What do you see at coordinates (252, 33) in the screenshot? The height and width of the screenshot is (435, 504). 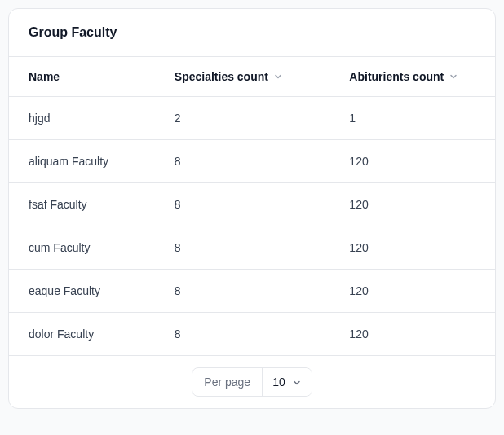 I see `card-title: Group Faculty` at bounding box center [252, 33].